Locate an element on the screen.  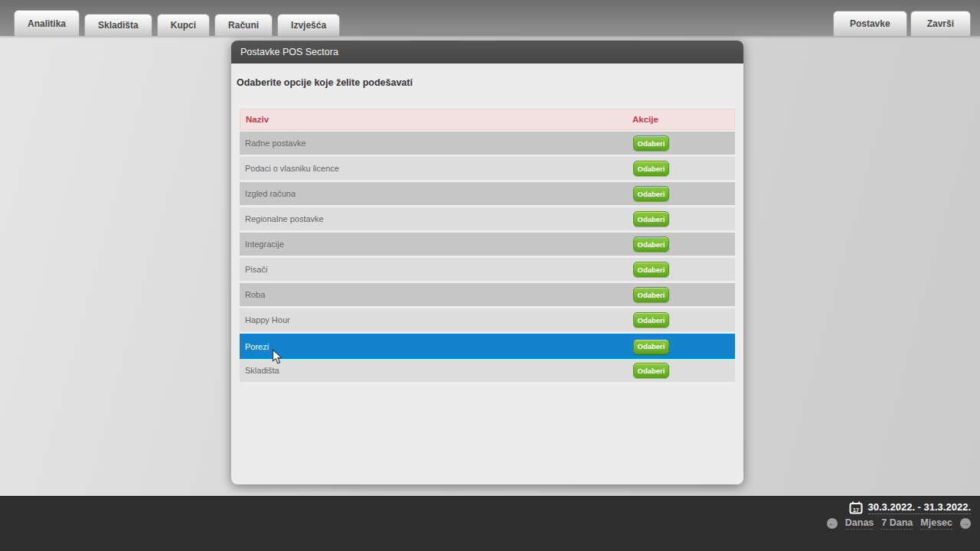
dialog-title-bar: Postavke POS Sectora is located at coordinates (487, 52).